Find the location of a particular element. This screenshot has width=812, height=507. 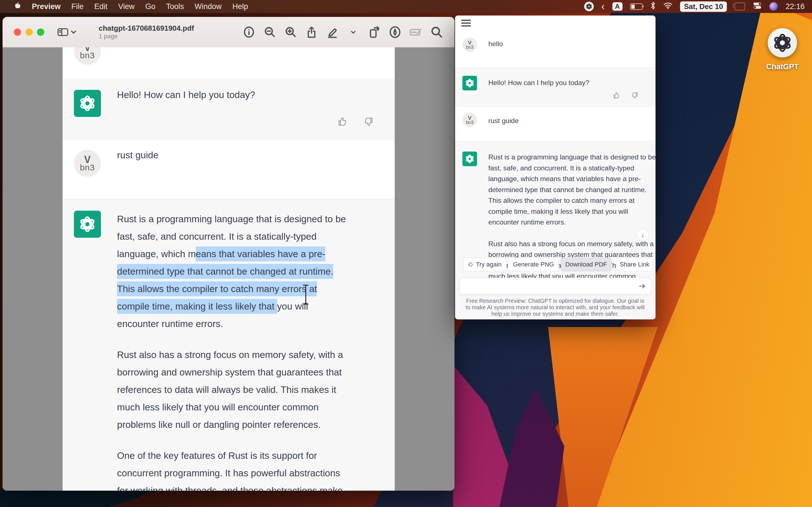

battery-icon is located at coordinates (636, 7).